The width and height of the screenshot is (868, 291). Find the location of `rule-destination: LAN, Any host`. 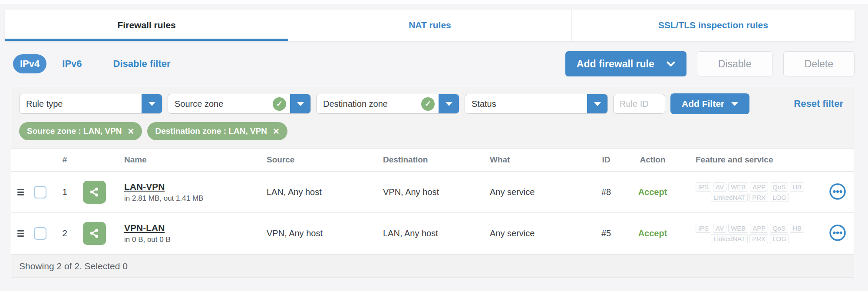

rule-destination: LAN, Any host is located at coordinates (423, 234).